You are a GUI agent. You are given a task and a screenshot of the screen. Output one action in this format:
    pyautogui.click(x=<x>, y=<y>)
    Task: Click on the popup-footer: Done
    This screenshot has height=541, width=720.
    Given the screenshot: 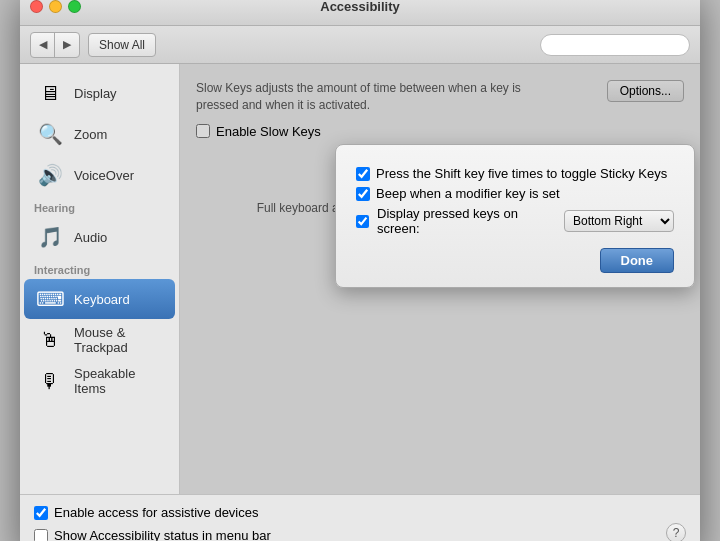 What is the action you would take?
    pyautogui.click(x=515, y=260)
    